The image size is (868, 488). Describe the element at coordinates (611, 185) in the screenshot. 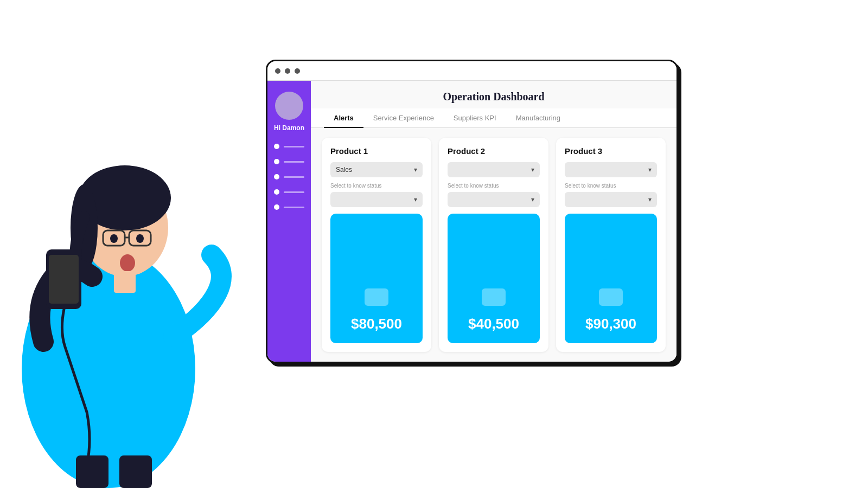

I see `product-3-status-label: Select to know status` at that location.